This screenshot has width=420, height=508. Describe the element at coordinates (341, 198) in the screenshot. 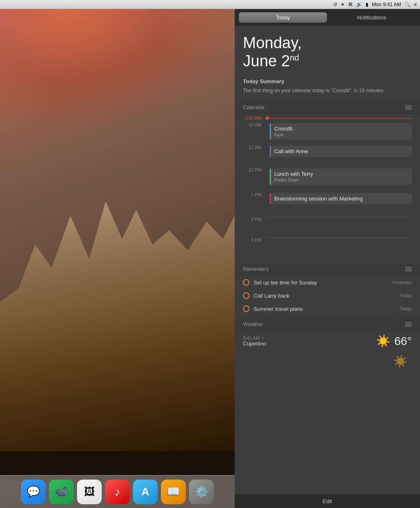

I see `event-brainstorming-title: Brainstorming session with Marketing` at that location.